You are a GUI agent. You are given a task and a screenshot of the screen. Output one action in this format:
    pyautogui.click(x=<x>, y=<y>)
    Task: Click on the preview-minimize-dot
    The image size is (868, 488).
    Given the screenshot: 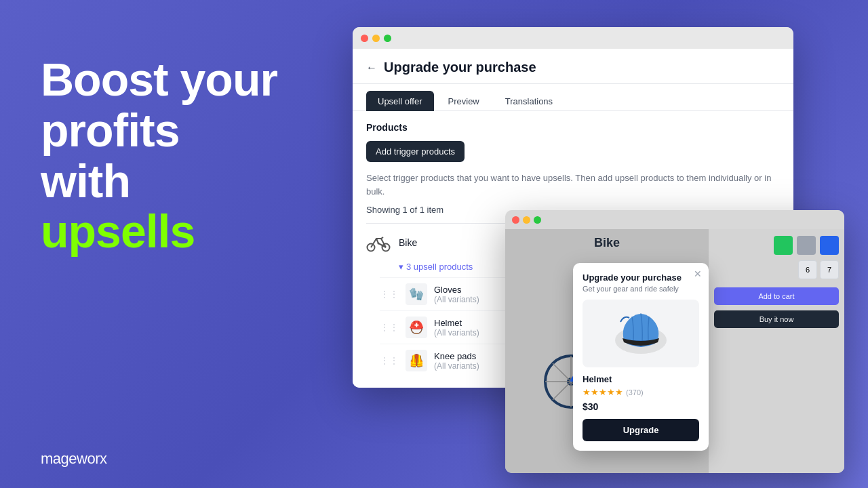 What is the action you would take?
    pyautogui.click(x=526, y=220)
    